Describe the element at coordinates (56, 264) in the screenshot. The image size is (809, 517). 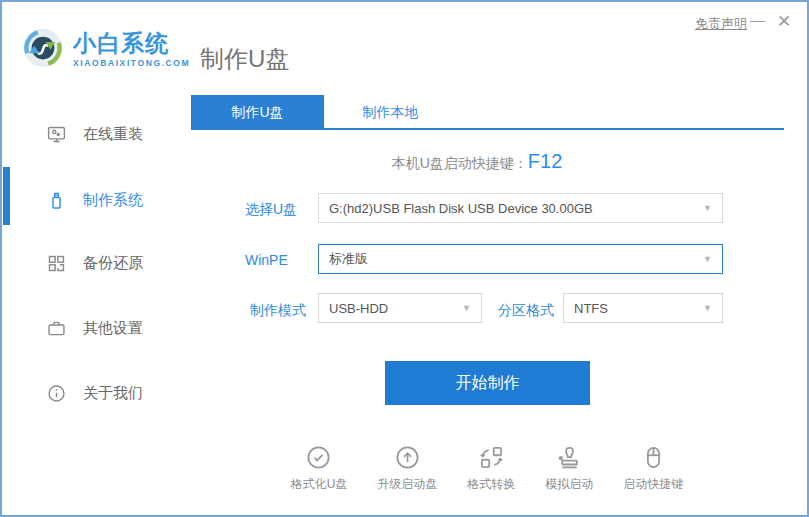
I see `backup-grid-icon` at that location.